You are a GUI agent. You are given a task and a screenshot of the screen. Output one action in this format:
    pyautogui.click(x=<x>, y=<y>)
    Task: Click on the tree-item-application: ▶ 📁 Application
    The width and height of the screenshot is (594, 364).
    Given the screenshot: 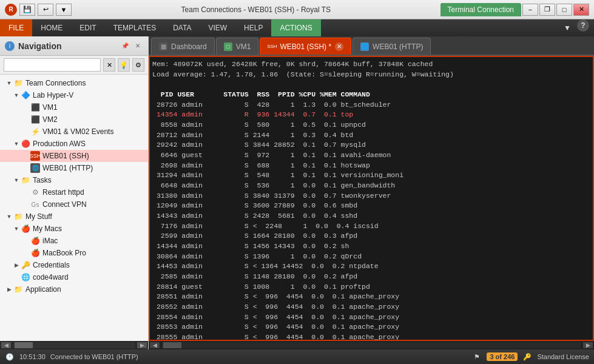 What is the action you would take?
    pyautogui.click(x=74, y=289)
    